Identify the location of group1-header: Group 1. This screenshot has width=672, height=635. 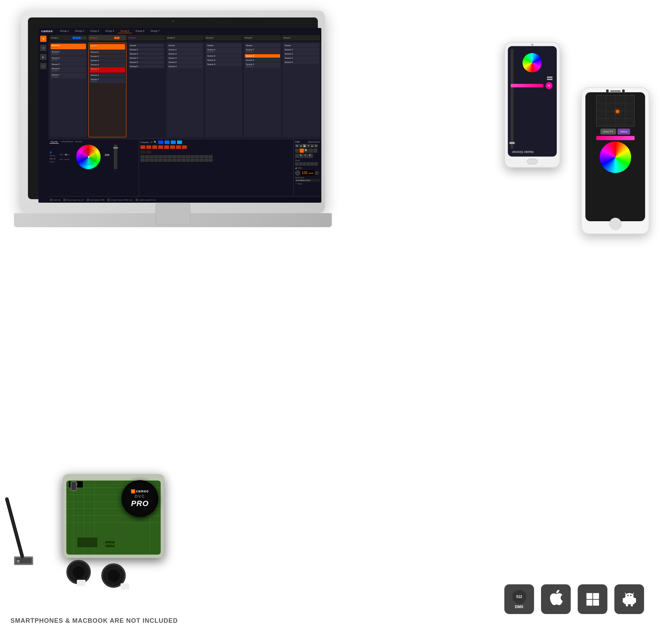
(55, 38).